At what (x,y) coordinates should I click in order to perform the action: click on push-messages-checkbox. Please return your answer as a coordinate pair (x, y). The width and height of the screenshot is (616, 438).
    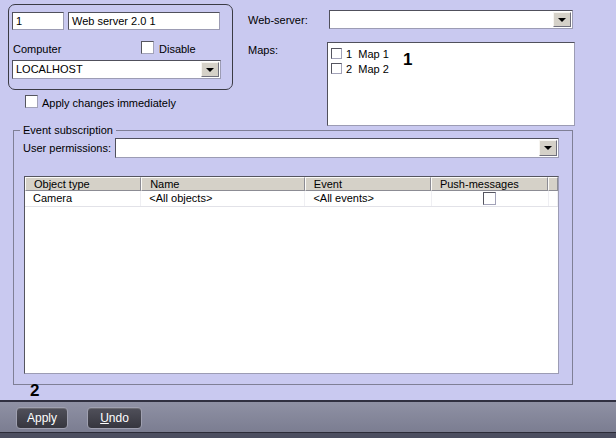
    Looking at the image, I should click on (490, 198).